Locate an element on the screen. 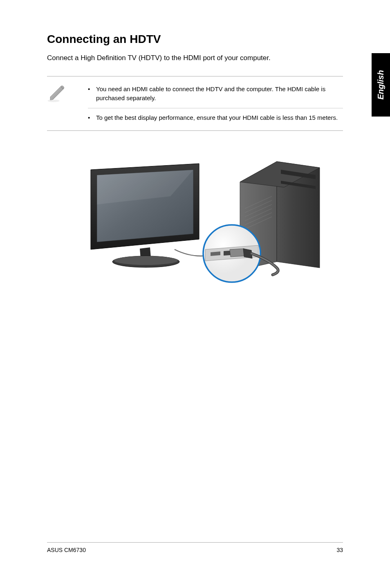 Image resolution: width=390 pixels, height=588 pixels. language-tab-text: English is located at coordinates (381, 85).